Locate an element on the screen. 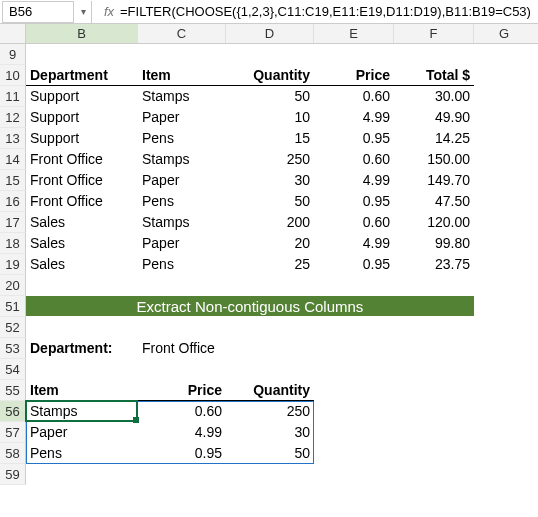 The width and height of the screenshot is (538, 517). result-cell: 30 is located at coordinates (270, 432).